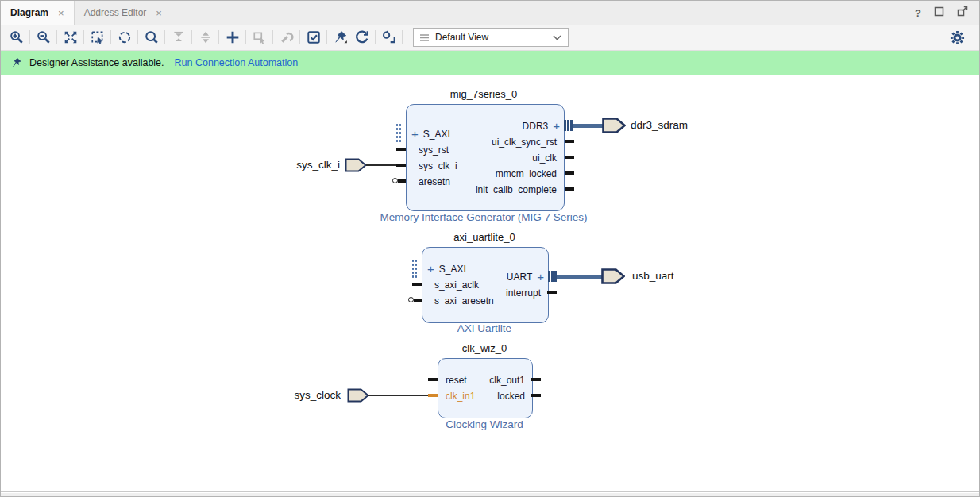 The width and height of the screenshot is (980, 497). I want to click on run-connection-automation-link: Run Connection Automation, so click(237, 63).